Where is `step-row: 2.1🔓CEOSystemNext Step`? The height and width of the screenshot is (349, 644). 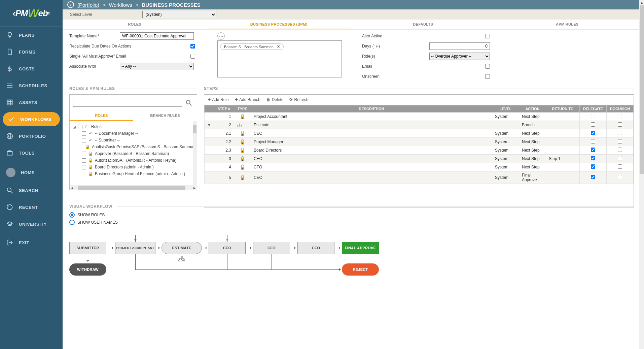
step-row: 2.1🔓CEOSystemNext Step is located at coordinates (419, 133).